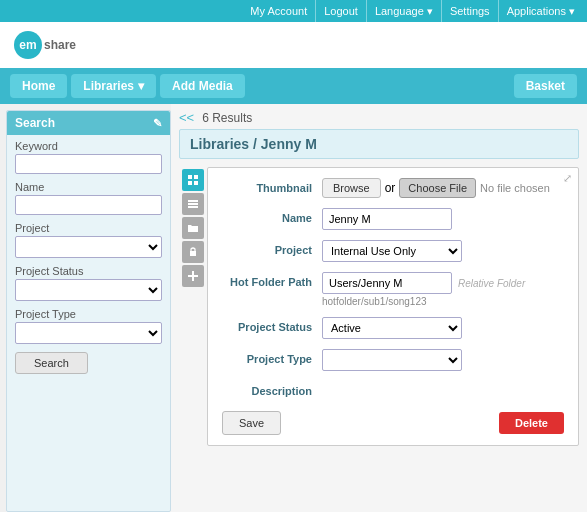  What do you see at coordinates (88, 187) in the screenshot?
I see `name-label: Name` at bounding box center [88, 187].